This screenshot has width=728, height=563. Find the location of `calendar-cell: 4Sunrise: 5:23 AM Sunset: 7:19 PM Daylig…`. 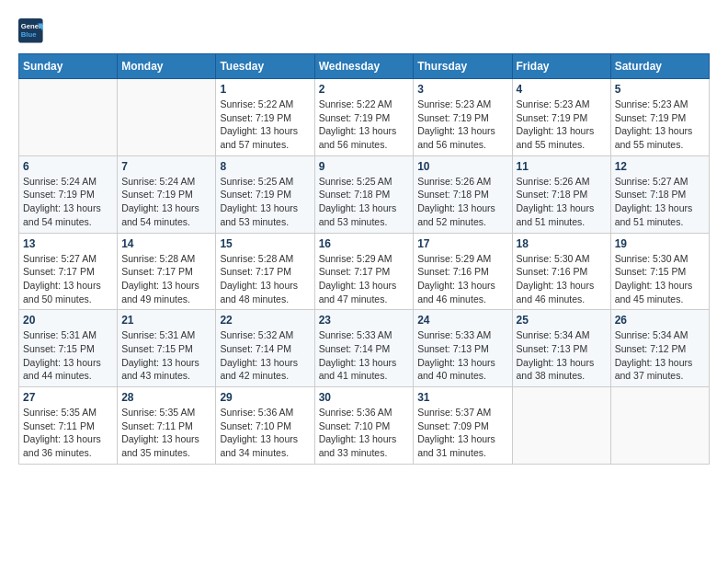

calendar-cell: 4Sunrise: 5:23 AM Sunset: 7:19 PM Daylig… is located at coordinates (561, 118).